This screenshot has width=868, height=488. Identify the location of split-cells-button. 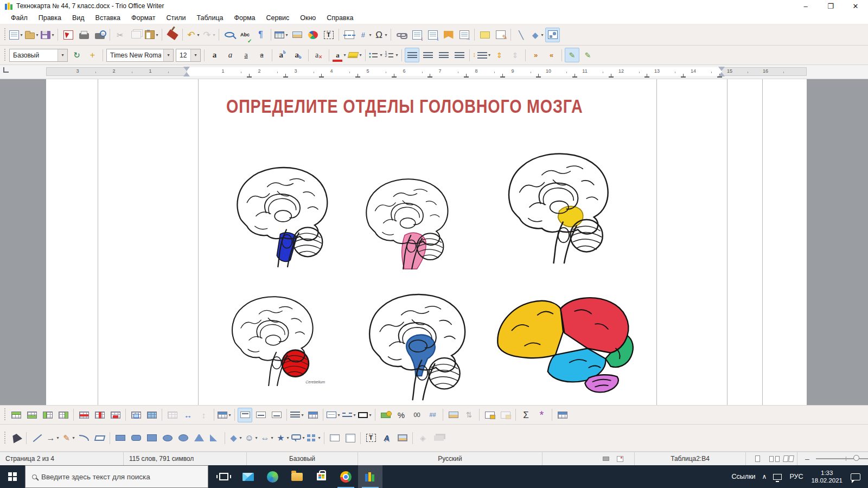
(152, 415).